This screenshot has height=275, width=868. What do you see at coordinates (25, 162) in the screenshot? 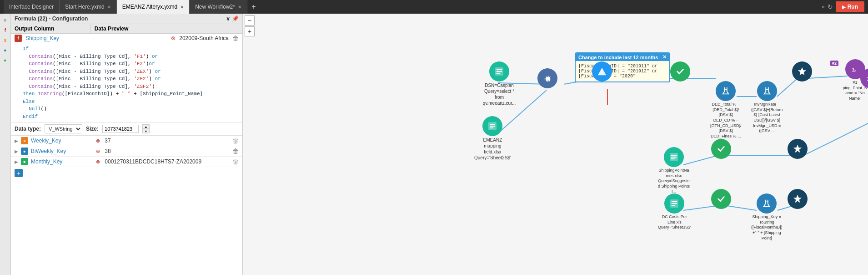
I see `monthly-icon: ■` at bounding box center [25, 162].